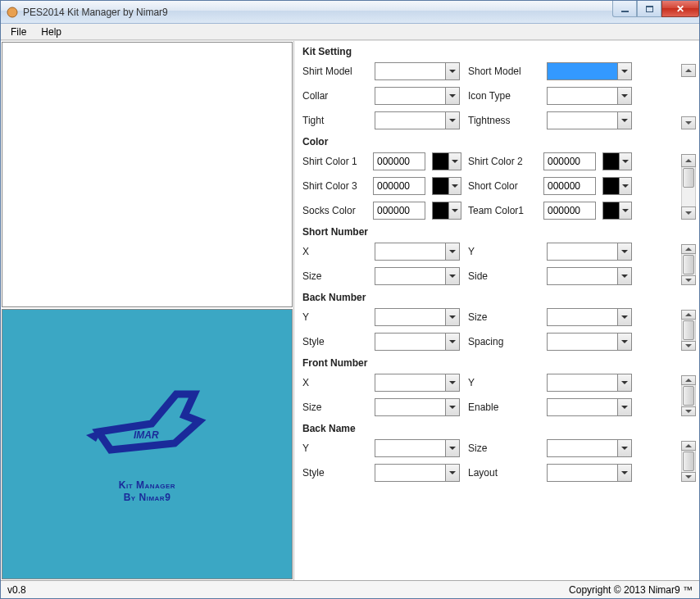  I want to click on label-shirt-color-2: Shirt Color 2, so click(502, 161).